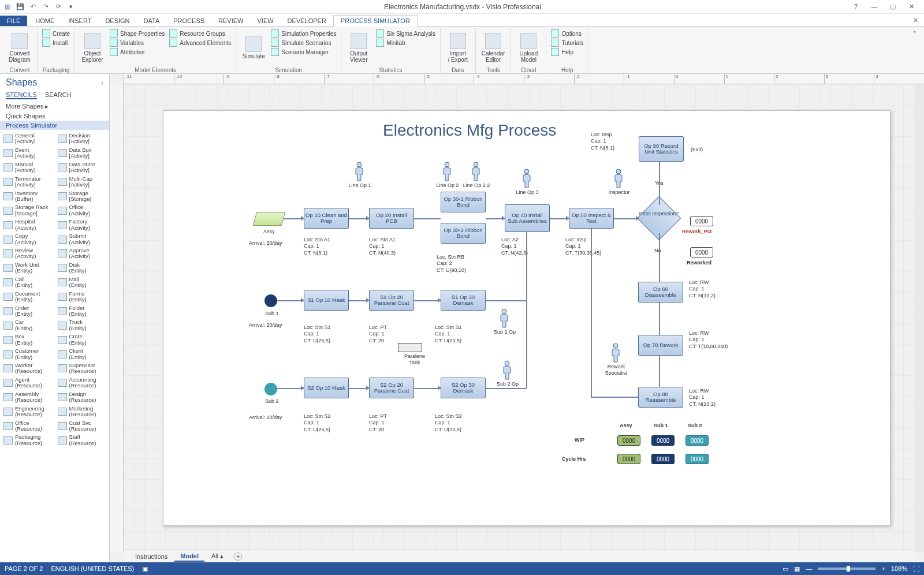 This screenshot has width=924, height=575. What do you see at coordinates (28, 268) in the screenshot?
I see `shape-work-unit-entity-: Work Unit(Entity)` at bounding box center [28, 268].